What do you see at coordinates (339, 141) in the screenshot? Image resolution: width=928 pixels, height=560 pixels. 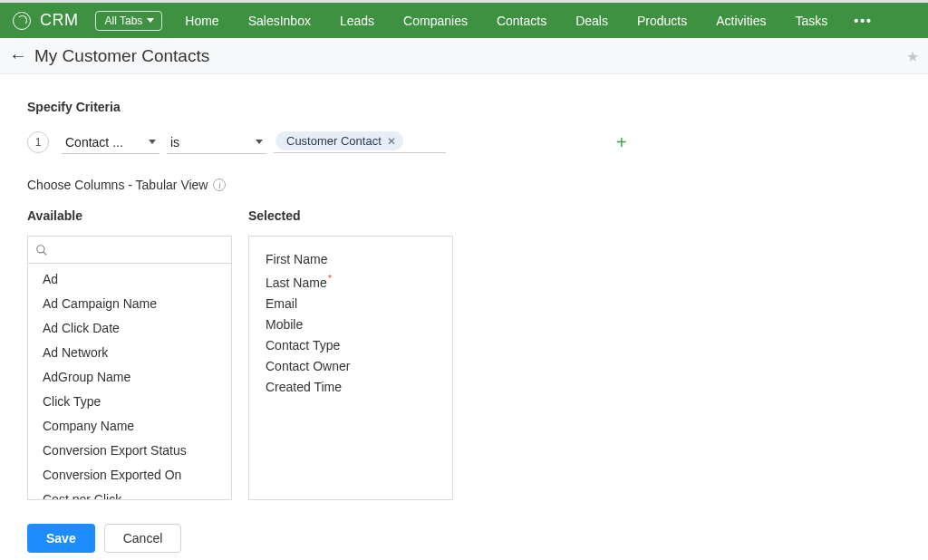 I see `criteria-value-chip: Customer Contact ✕` at bounding box center [339, 141].